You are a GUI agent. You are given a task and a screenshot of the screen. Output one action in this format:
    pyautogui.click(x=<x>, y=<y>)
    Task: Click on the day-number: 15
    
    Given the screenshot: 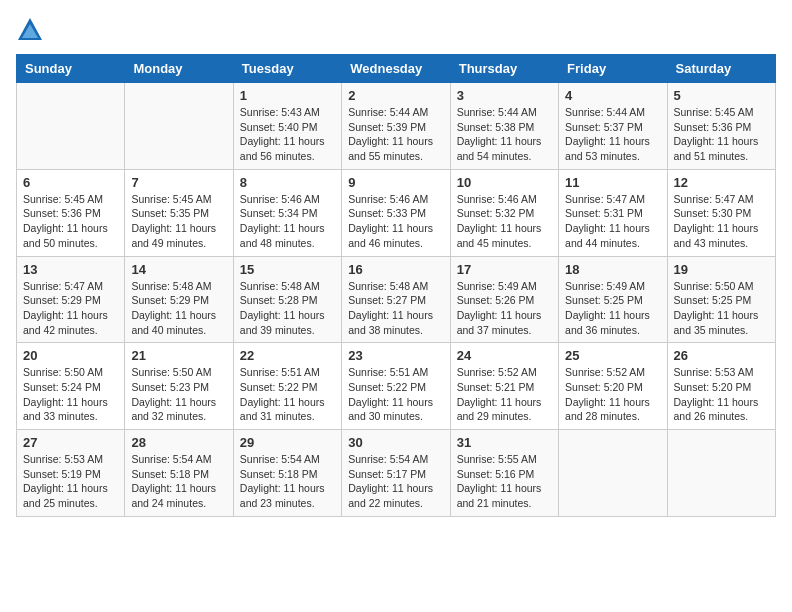 What is the action you would take?
    pyautogui.click(x=288, y=270)
    